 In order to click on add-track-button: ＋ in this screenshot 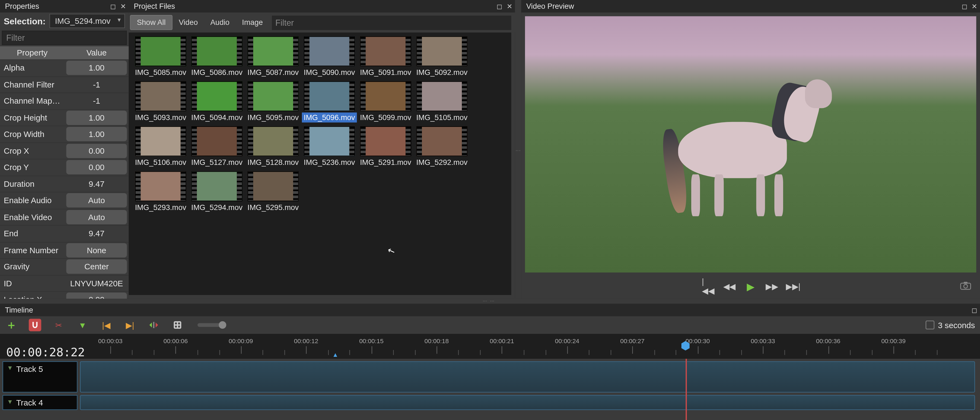, I will do `click(11, 325)`.